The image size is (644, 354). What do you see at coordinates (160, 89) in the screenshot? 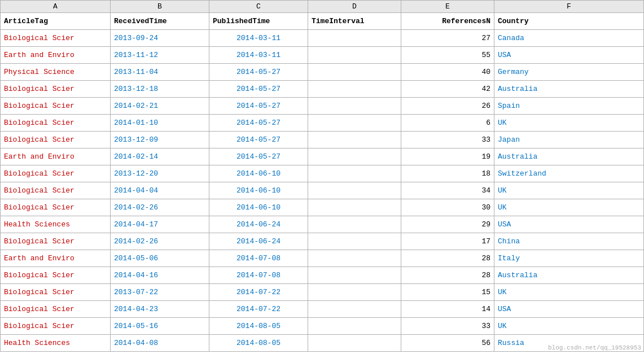
I see `cell-received: 2013-12-18` at bounding box center [160, 89].